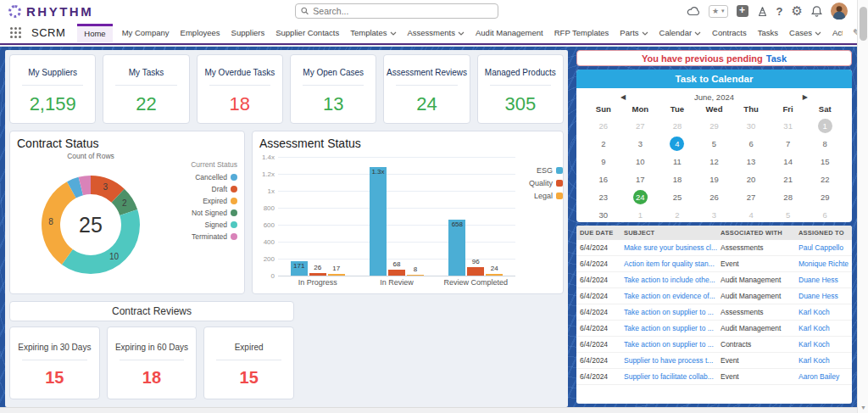 The height and width of the screenshot is (413, 868). What do you see at coordinates (863, 407) in the screenshot?
I see `scroll-down-icon: ▼` at bounding box center [863, 407].